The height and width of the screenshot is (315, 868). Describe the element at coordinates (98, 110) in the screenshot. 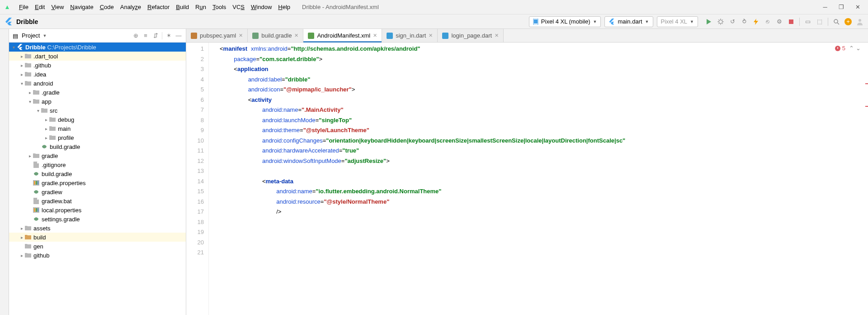

I see `tree-item-src: ▾src` at that location.